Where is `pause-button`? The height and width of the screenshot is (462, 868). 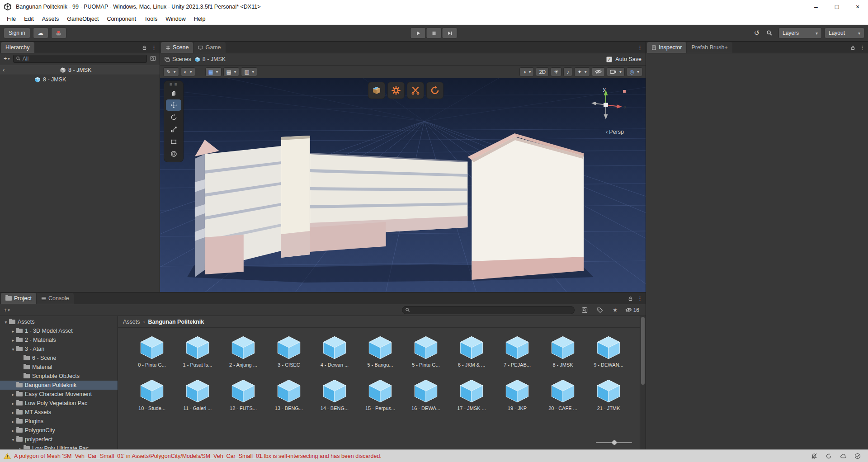
pause-button is located at coordinates (434, 33).